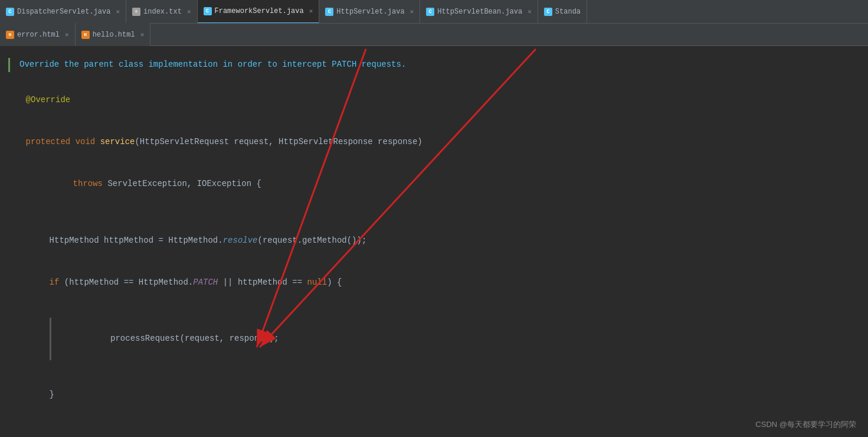  Describe the element at coordinates (183, 338) in the screenshot. I see `processrequest-call: processRequest(request, response);` at that location.